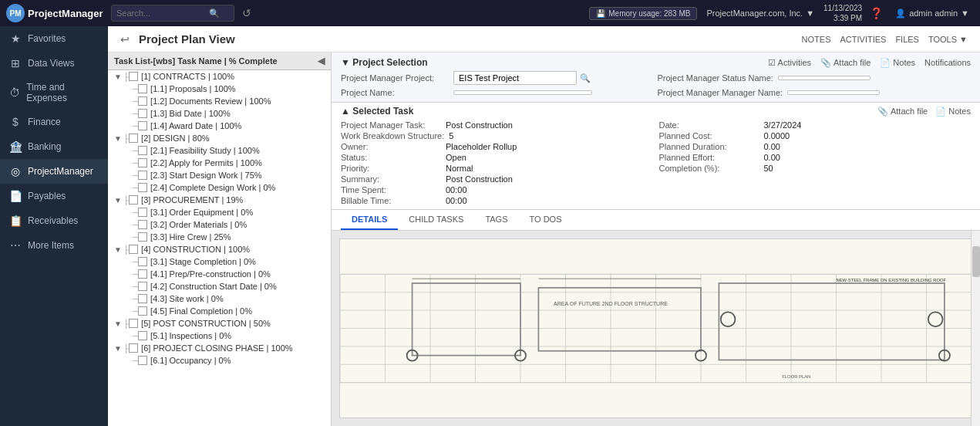 The width and height of the screenshot is (980, 426). Describe the element at coordinates (54, 122) in the screenshot. I see `sidebar-item-finance: $ Finance` at that location.